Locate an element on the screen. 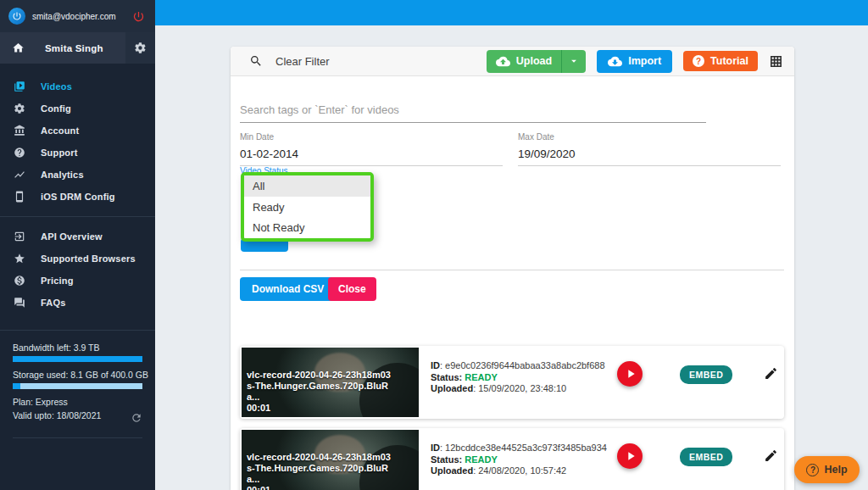 This screenshot has width=868, height=490. video-status-dropdown: All Ready Not Ready is located at coordinates (307, 207).